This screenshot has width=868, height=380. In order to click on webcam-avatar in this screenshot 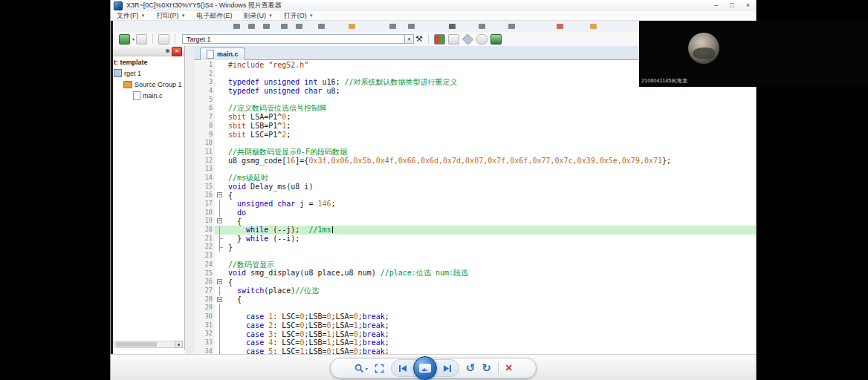, I will do `click(704, 48)`.